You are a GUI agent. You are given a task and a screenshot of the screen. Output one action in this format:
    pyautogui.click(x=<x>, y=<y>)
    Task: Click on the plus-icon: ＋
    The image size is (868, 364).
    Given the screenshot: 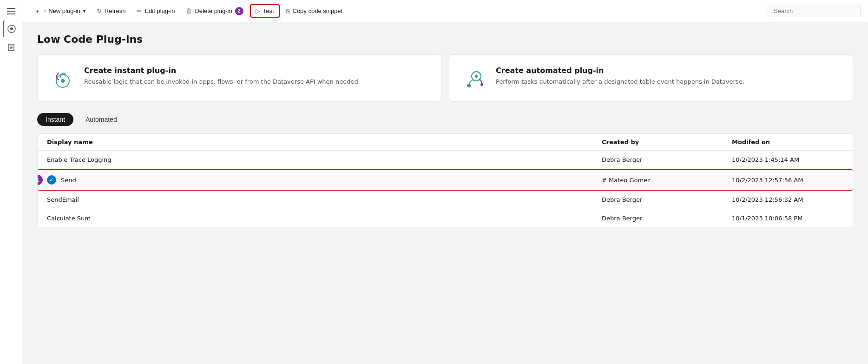 What is the action you would take?
    pyautogui.click(x=37, y=11)
    